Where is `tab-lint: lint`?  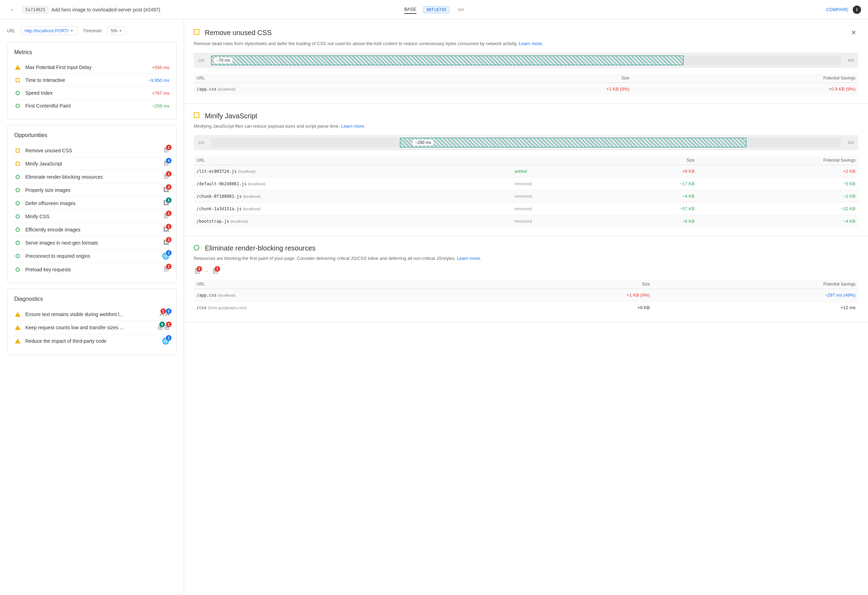
tab-lint: lint is located at coordinates (461, 10).